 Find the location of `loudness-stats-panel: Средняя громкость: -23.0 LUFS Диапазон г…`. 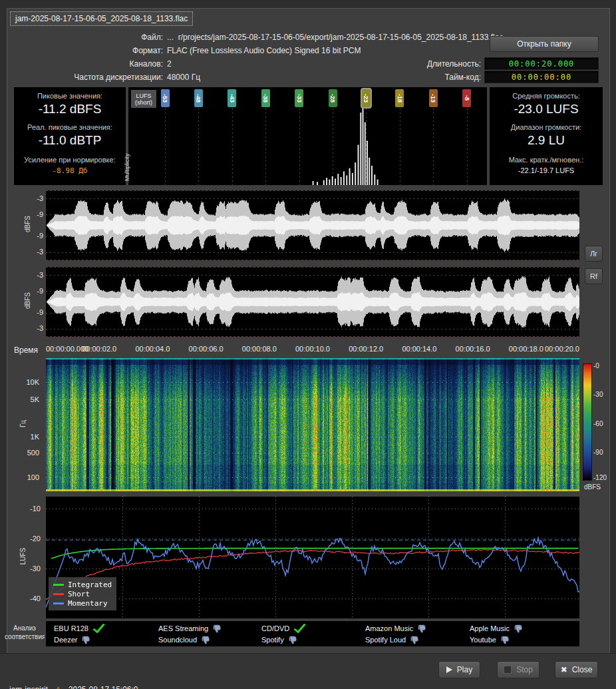

loudness-stats-panel: Средняя громкость: -23.0 LUFS Диапазон г… is located at coordinates (546, 136).